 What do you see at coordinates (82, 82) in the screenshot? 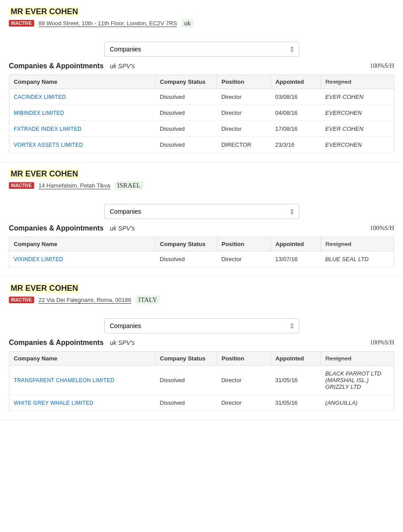
I see `th-company-name-1: Company Name` at bounding box center [82, 82].